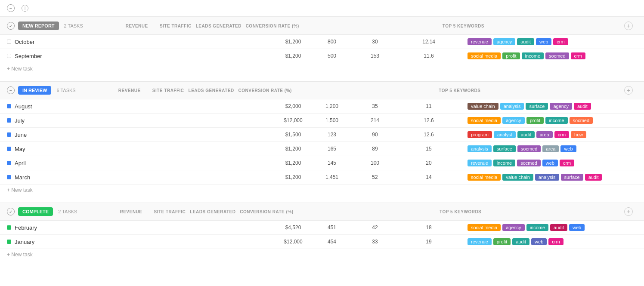 This screenshot has height=286, width=644. Describe the element at coordinates (11, 212) in the screenshot. I see `section-collapse-icon-complete: ✓` at that location.